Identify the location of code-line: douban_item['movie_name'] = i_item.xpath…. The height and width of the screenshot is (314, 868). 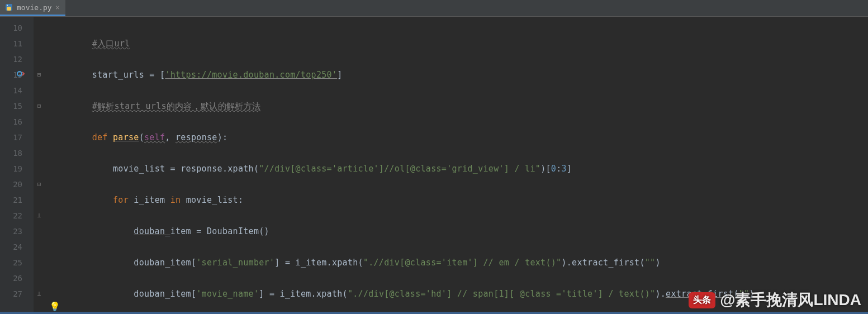
(402, 294).